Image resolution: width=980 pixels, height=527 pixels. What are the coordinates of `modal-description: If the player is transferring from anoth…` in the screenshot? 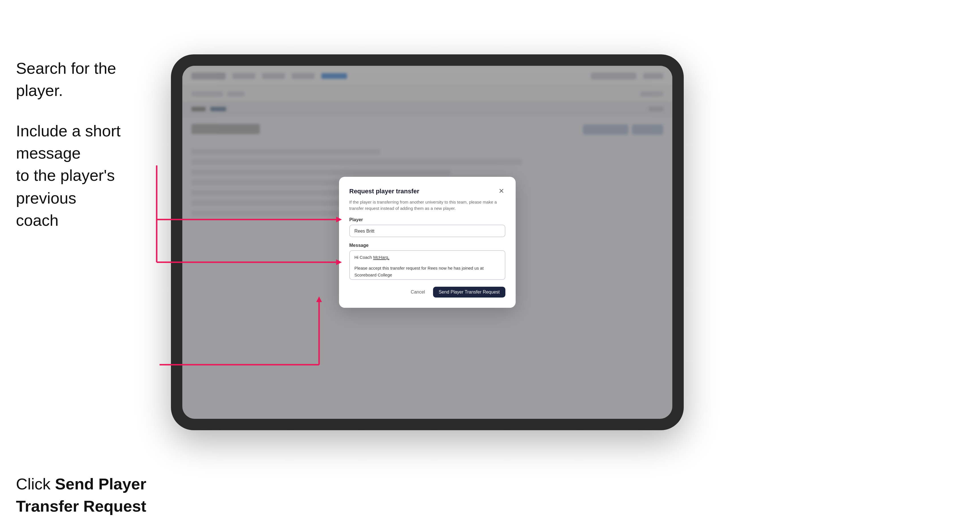 It's located at (427, 205).